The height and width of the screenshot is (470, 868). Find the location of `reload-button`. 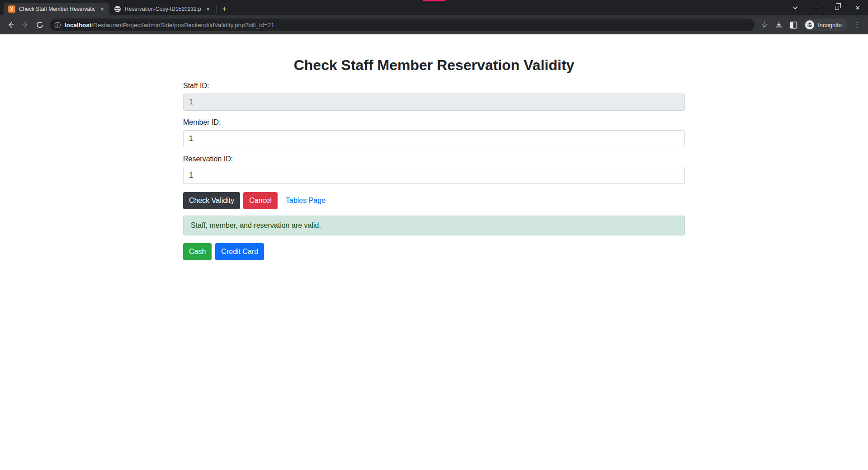

reload-button is located at coordinates (40, 25).